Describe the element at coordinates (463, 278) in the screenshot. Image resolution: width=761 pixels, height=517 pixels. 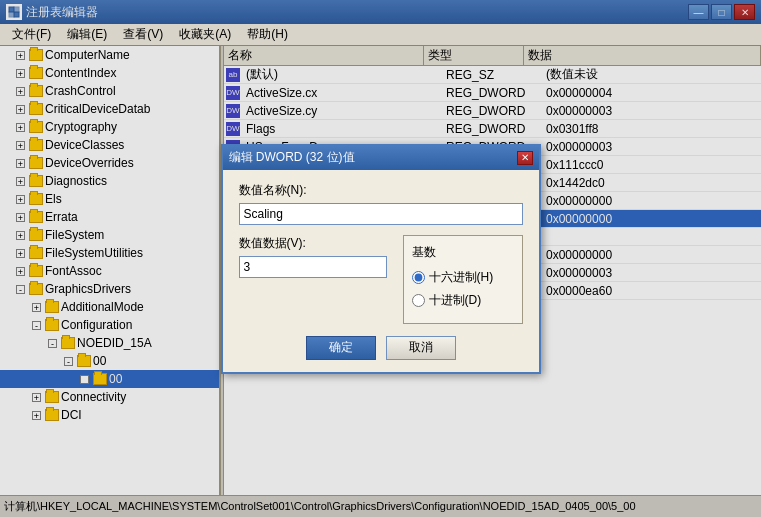
I see `hex-radio-item: 十六进制(H)` at that location.